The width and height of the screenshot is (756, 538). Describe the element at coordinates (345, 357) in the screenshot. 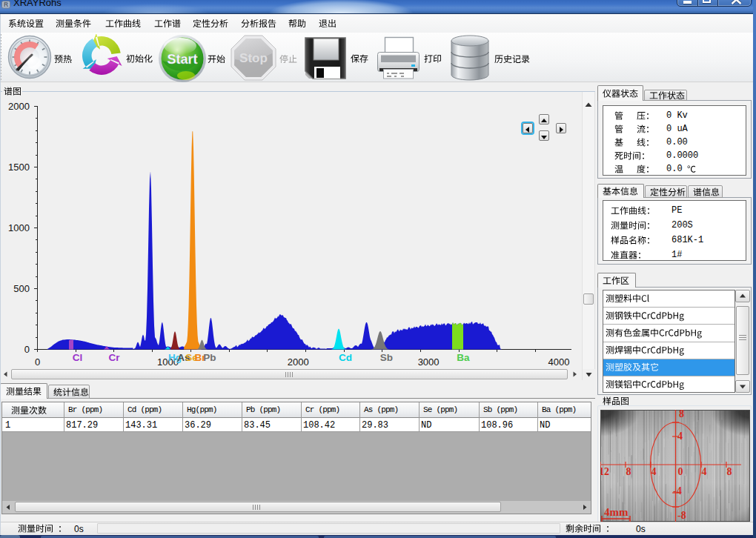

I see `svg-text: Cd` at that location.